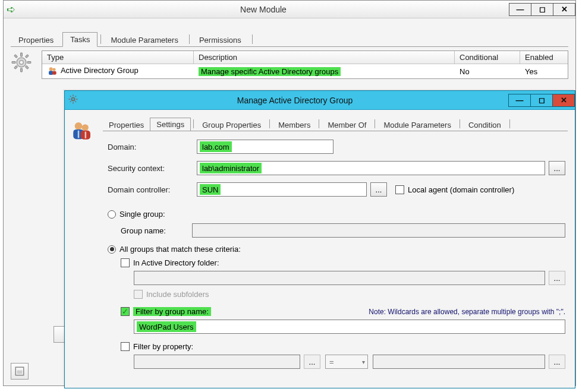 The width and height of the screenshot is (579, 392). Describe the element at coordinates (216, 147) in the screenshot. I see `domain-value: lab.com` at that location.